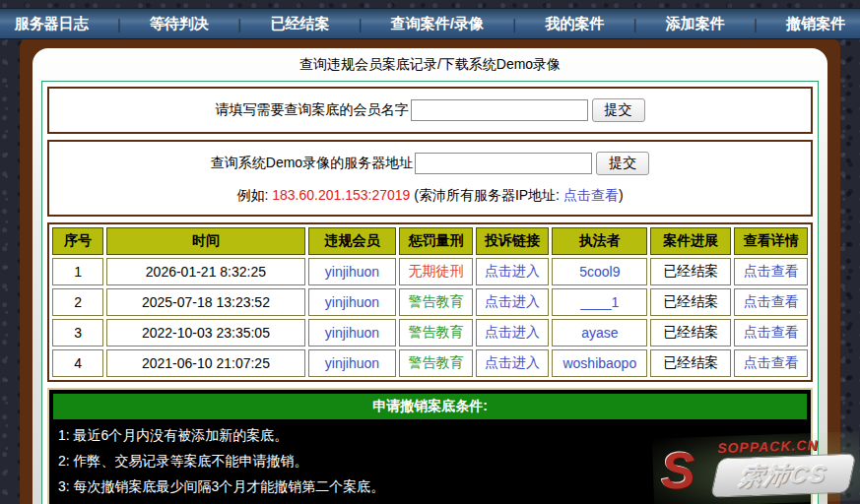 This screenshot has width=860, height=504. I want to click on notice-line-2: 2: 作弊、交易记录等案底不能申请撤销。, so click(430, 462).